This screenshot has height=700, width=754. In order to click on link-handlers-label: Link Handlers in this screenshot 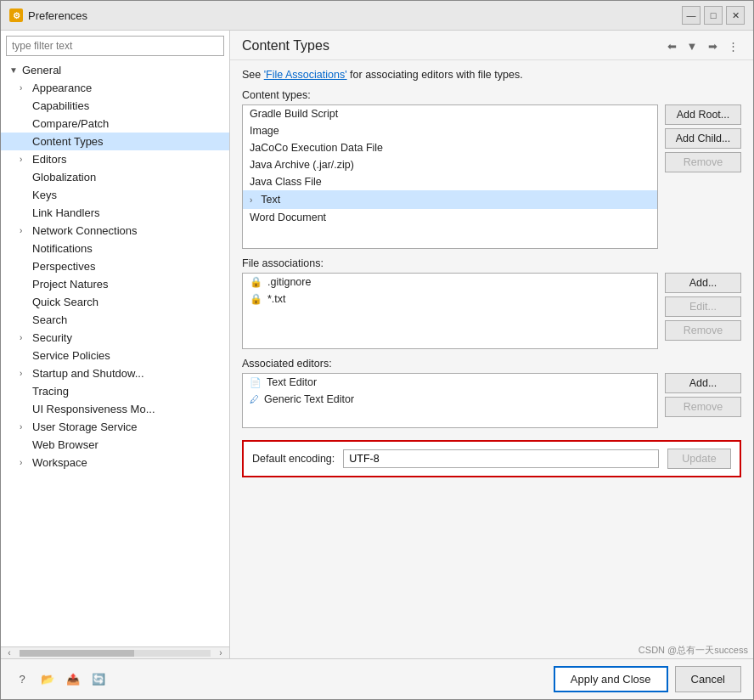, I will do `click(66, 212)`.